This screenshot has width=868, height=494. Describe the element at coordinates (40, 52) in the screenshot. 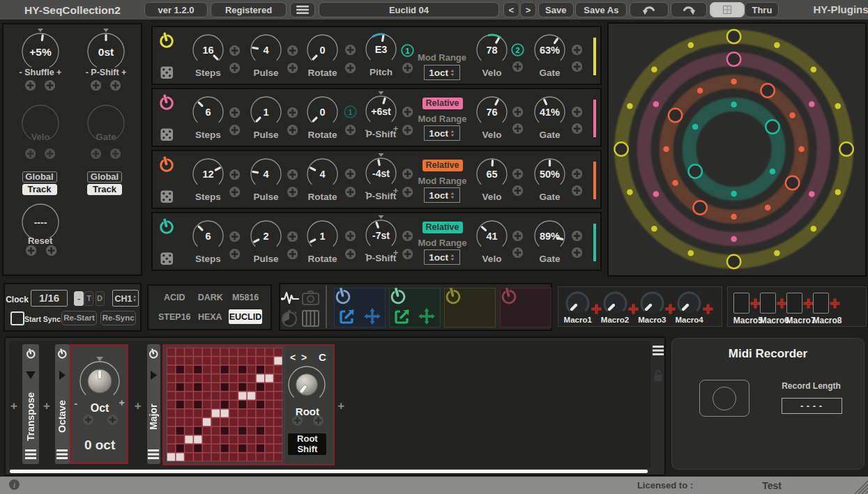

I see `svg-text: +5%` at that location.